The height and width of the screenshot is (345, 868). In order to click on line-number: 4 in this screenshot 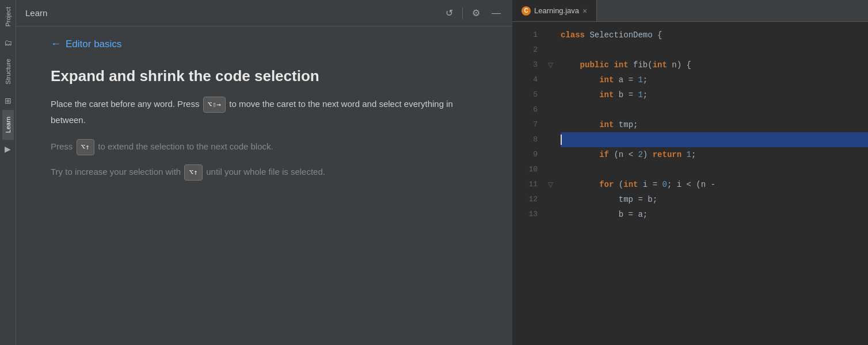, I will do `click(528, 80)`.